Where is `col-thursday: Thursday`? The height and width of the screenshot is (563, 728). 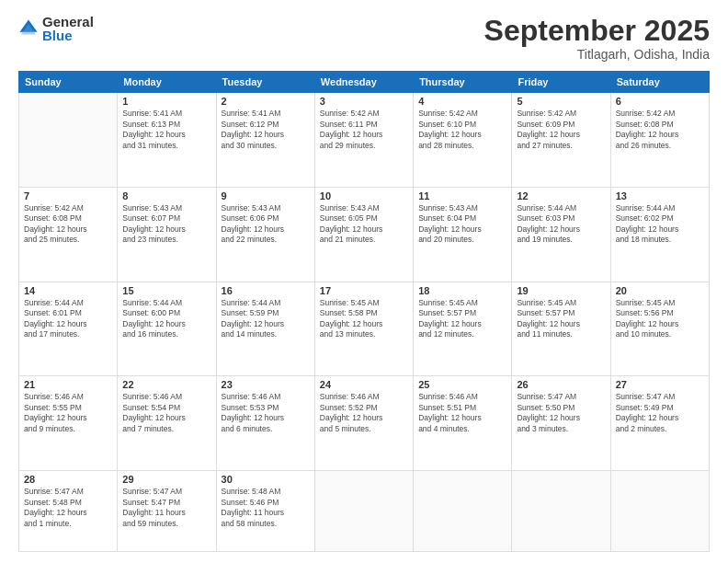
col-thursday: Thursday is located at coordinates (463, 83).